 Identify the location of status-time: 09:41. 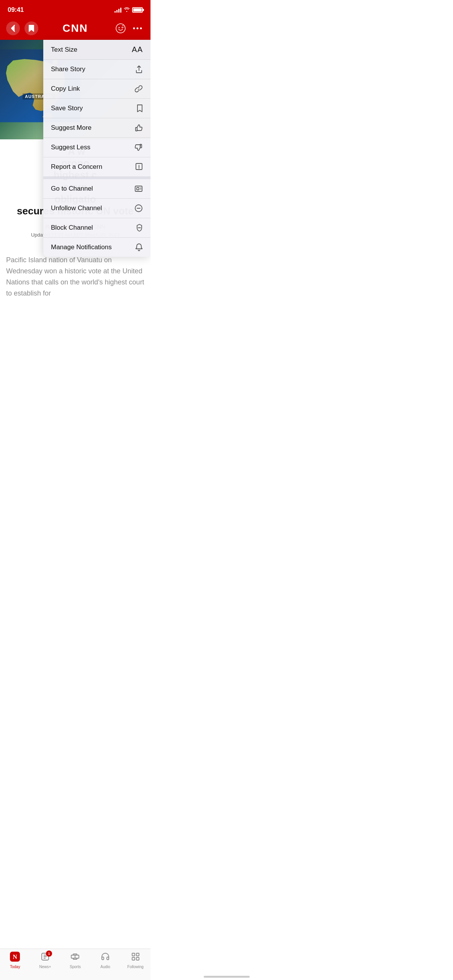
(16, 10).